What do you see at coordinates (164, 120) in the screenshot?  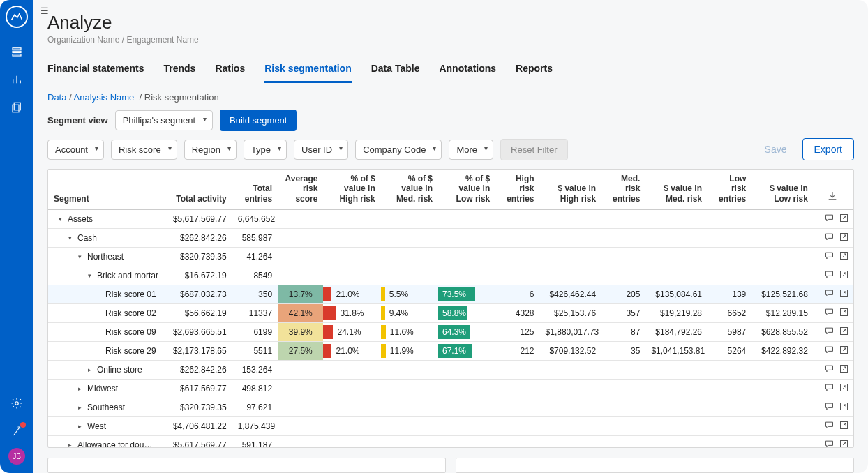 I see `segment-view-select: Phillipa's segment` at bounding box center [164, 120].